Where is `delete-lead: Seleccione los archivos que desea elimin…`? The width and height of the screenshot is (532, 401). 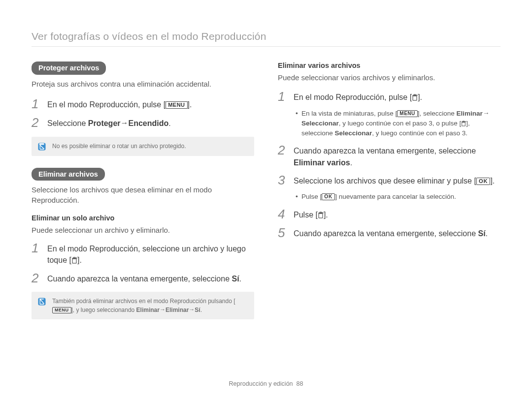 delete-lead: Seleccione los archivos que desea elimin… is located at coordinates (143, 195).